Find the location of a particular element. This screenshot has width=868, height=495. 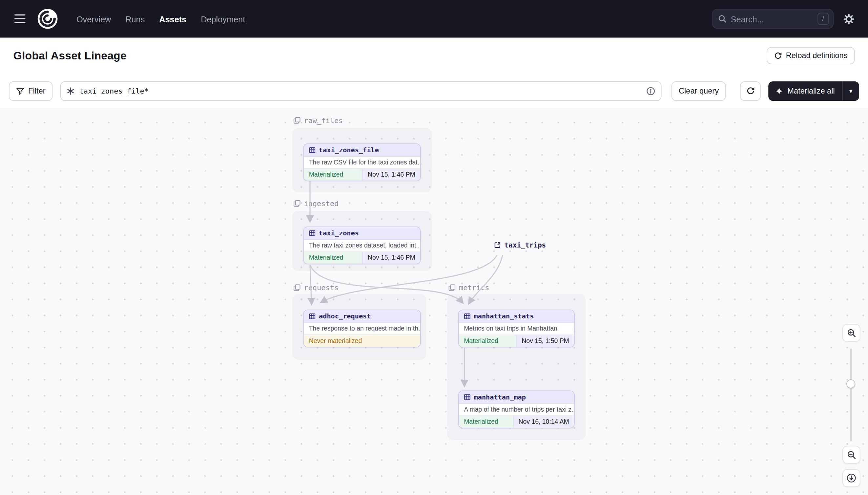

filter-button: Filter is located at coordinates (31, 90).